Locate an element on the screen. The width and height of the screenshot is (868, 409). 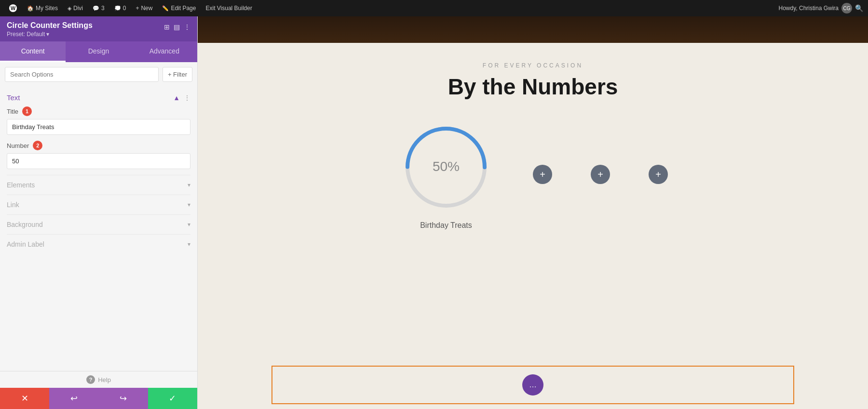
cancel-button: ✕ is located at coordinates (25, 398).